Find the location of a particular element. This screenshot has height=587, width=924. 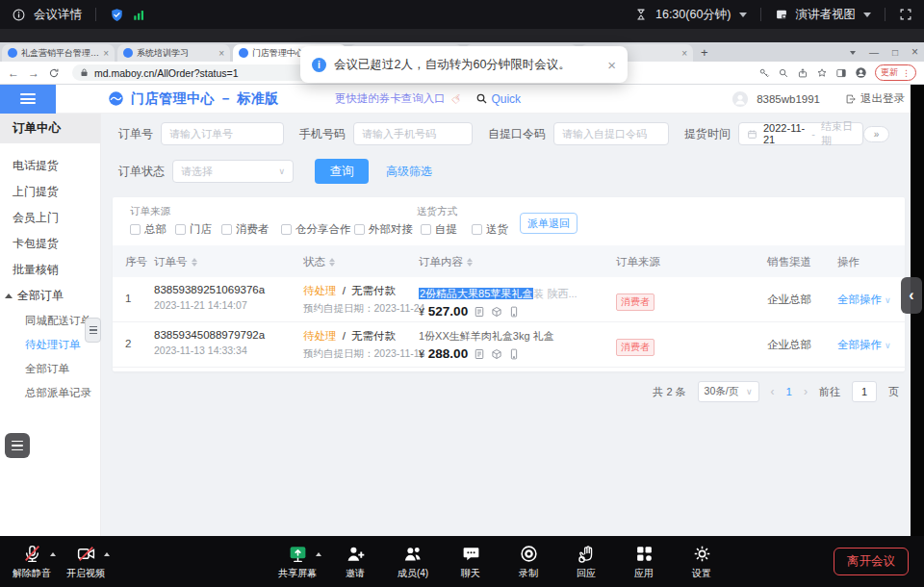

share-icon is located at coordinates (803, 73).